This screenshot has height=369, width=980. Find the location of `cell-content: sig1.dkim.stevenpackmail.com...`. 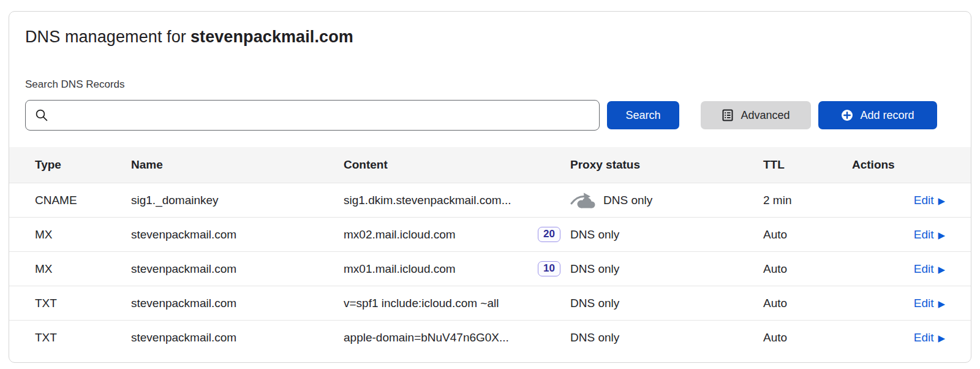

cell-content: sig1.dkim.stevenpackmail.com... is located at coordinates (428, 200).